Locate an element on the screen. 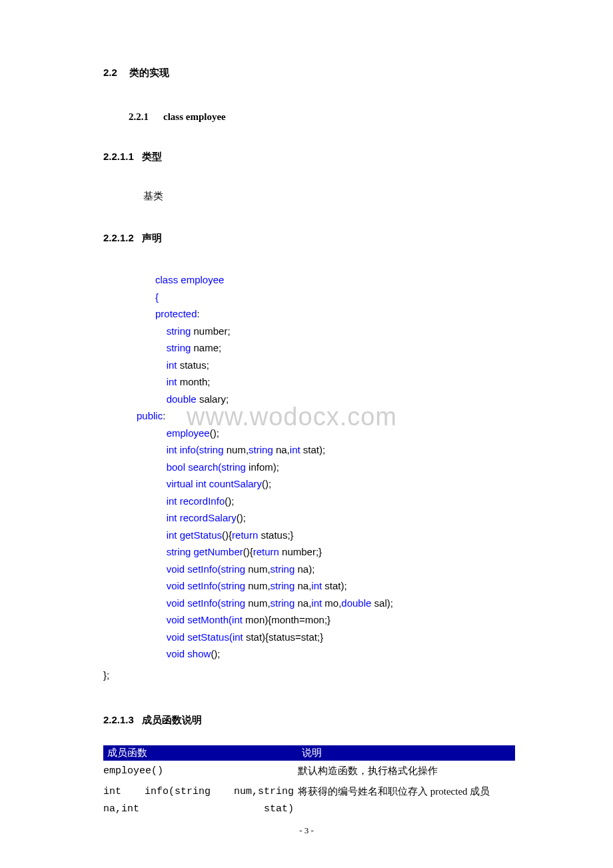  code-text: getNumber is located at coordinates (217, 552).